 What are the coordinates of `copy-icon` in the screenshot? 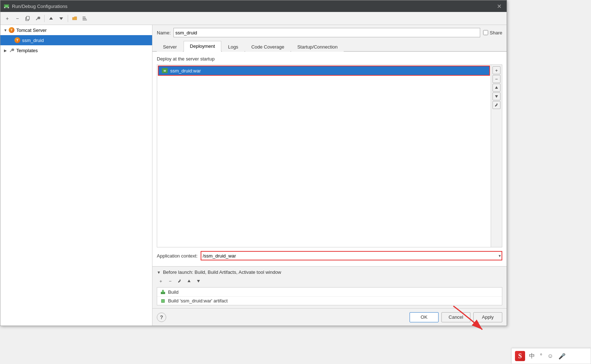 It's located at (28, 18).